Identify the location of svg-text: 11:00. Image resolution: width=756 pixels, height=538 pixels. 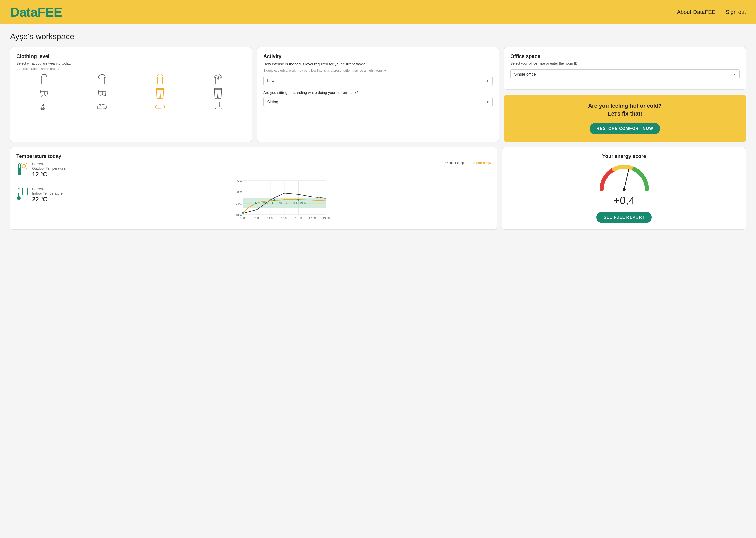
(271, 218).